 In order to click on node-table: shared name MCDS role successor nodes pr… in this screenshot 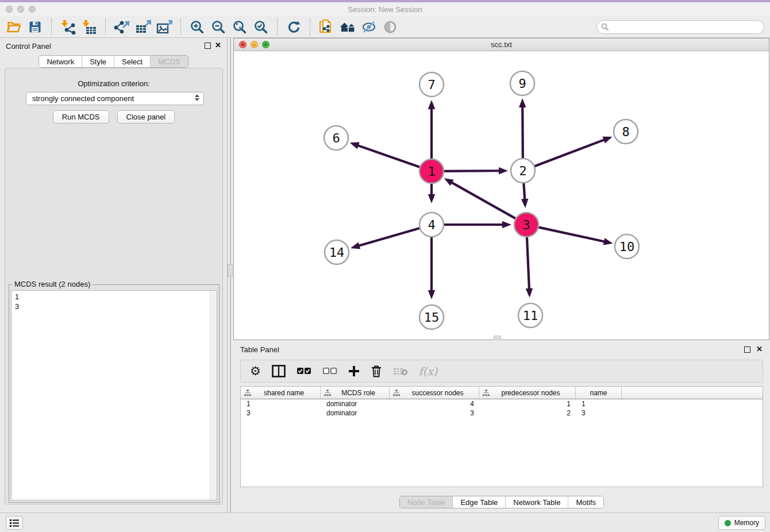, I will do `click(502, 437)`.